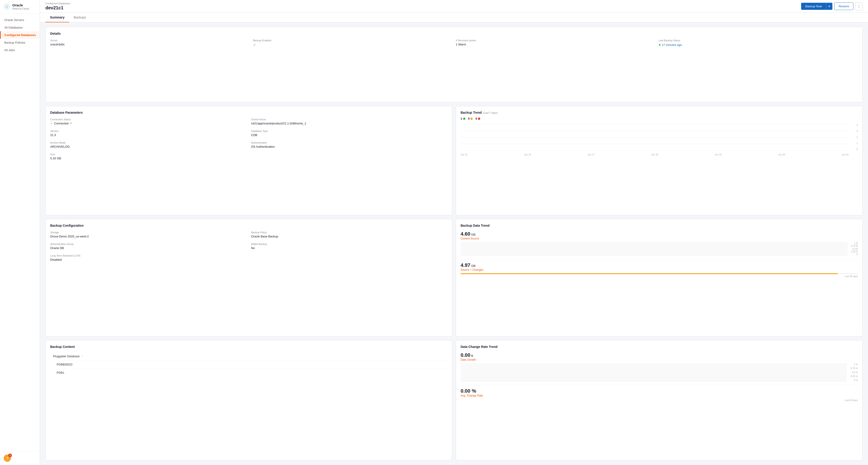  I want to click on backup-now-button: Backup Now, so click(813, 6).